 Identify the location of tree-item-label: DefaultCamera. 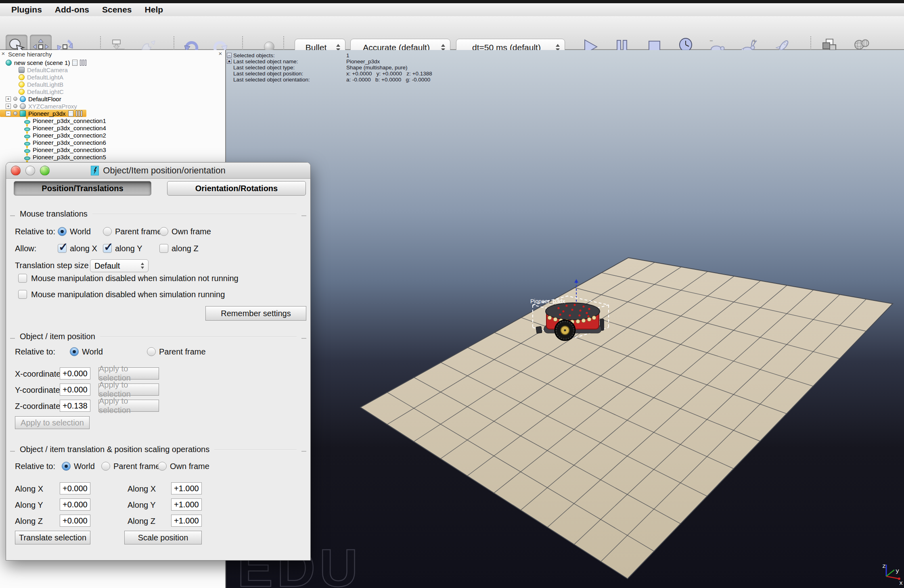
(48, 70).